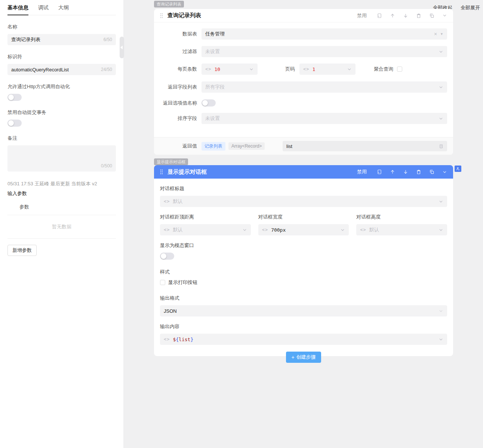 The height and width of the screenshot is (448, 483). Describe the element at coordinates (327, 69) in the screenshot. I see `page-select: <> 1` at that location.